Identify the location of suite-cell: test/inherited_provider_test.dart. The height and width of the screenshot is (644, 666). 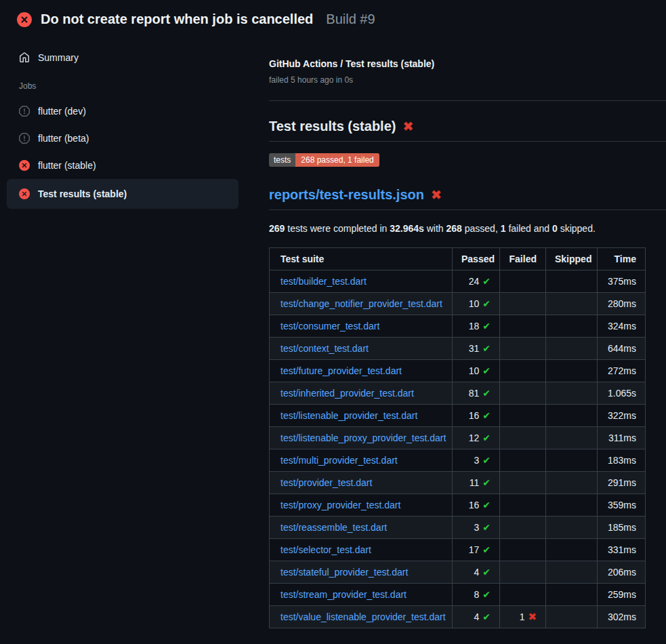
(361, 393).